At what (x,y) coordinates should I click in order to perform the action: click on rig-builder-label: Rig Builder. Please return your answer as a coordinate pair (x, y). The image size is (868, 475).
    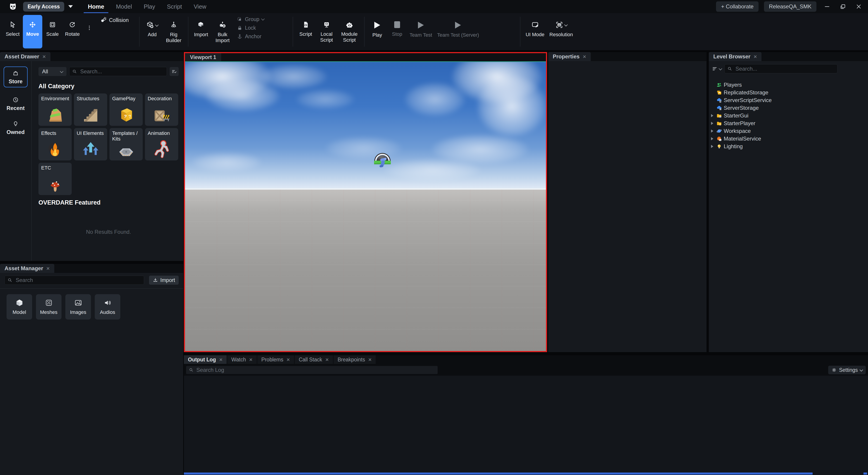
    Looking at the image, I should click on (174, 38).